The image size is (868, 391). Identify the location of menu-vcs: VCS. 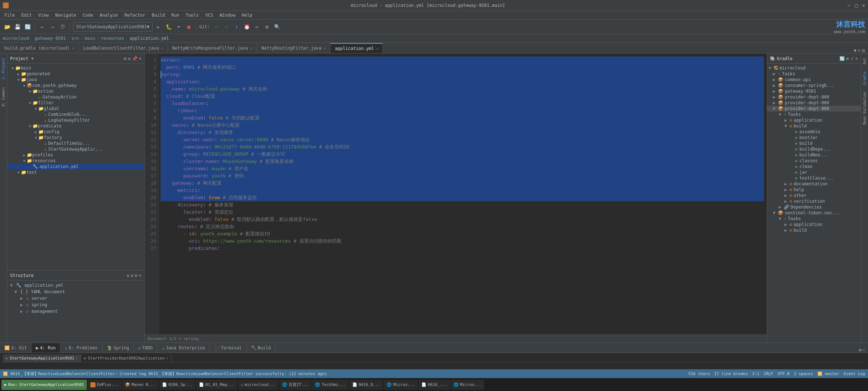
(209, 15).